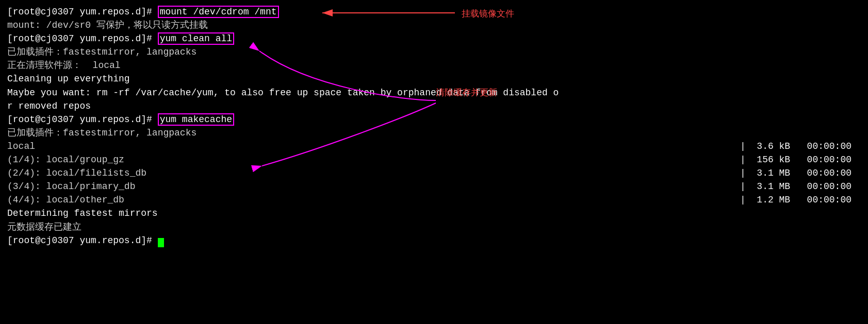 The width and height of the screenshot is (868, 324). What do you see at coordinates (434, 173) in the screenshot?
I see `line-13: (2/4): local/filelists_db| 3.1 MB 00:00:…` at bounding box center [434, 173].